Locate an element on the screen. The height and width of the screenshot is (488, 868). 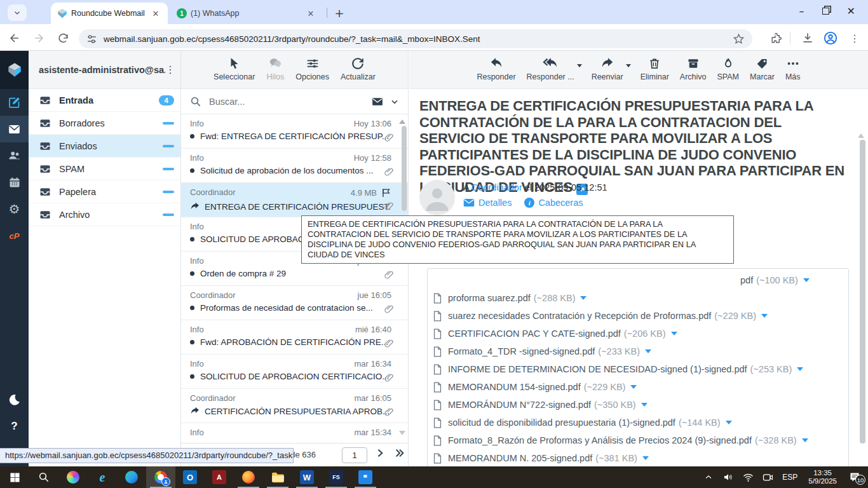
attachment-name: proforma suarez.pdf is located at coordinates (489, 298).